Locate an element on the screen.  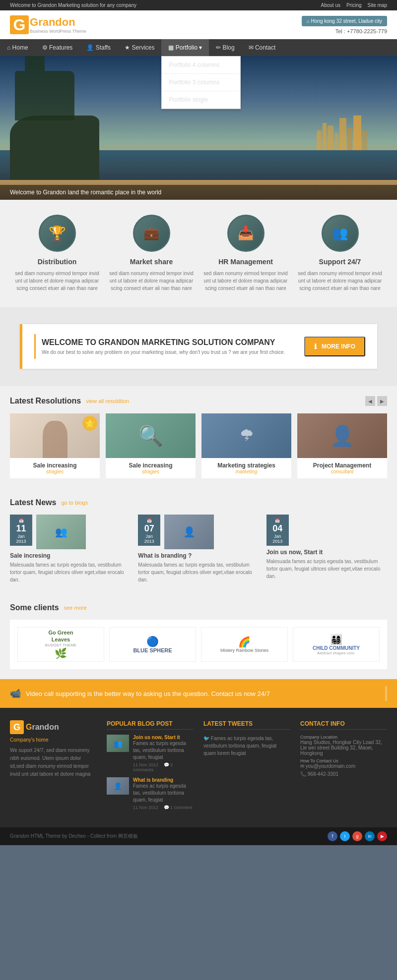
news-grid: 📅 11 Jan 2013 👥 Sale incresing Malesuada… is located at coordinates (198, 549).